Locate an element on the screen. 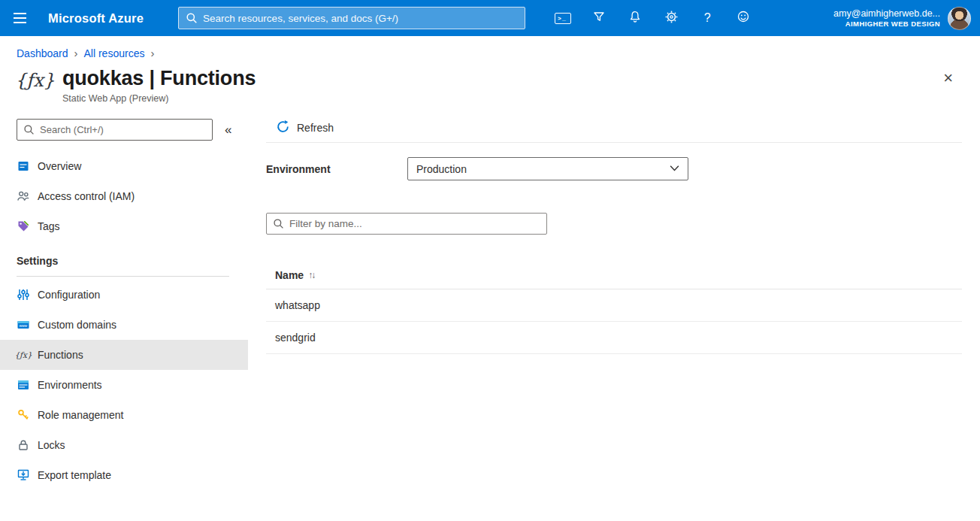 Image resolution: width=980 pixels, height=521 pixels. fx-icon: {ƒx} is located at coordinates (35, 80).